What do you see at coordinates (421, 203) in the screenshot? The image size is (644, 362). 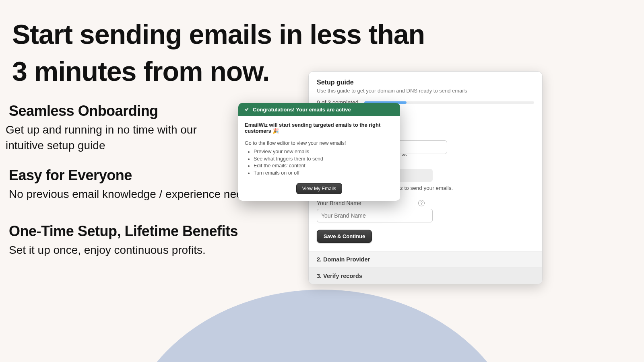 I see `help-icon: ?` at bounding box center [421, 203].